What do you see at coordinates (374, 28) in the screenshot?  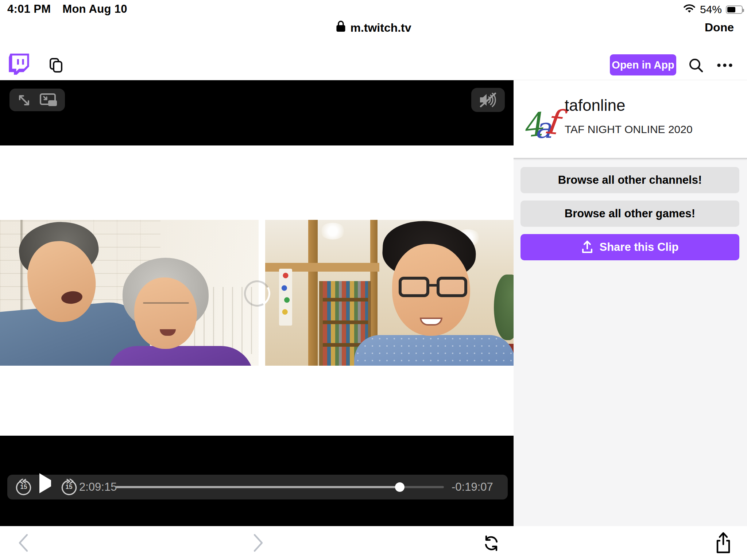 I see `safari-bar: m.twitch.tv Done` at bounding box center [374, 28].